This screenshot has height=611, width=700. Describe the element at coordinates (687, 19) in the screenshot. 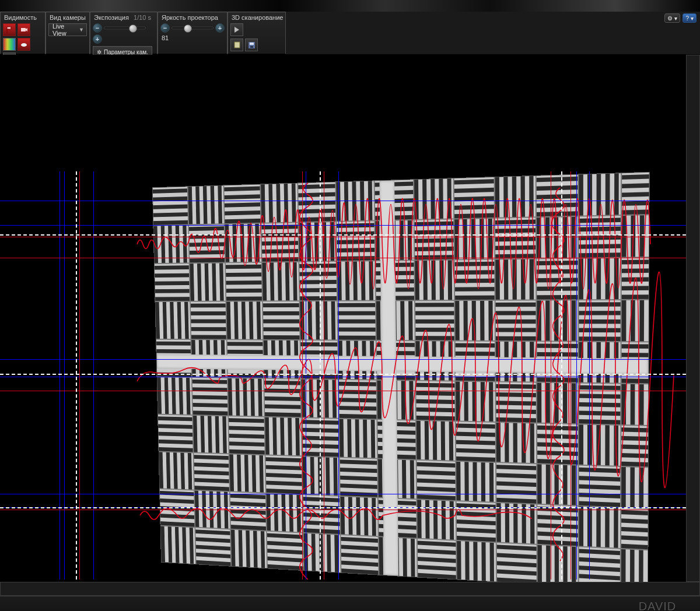

I see `help-icon: ?` at that location.